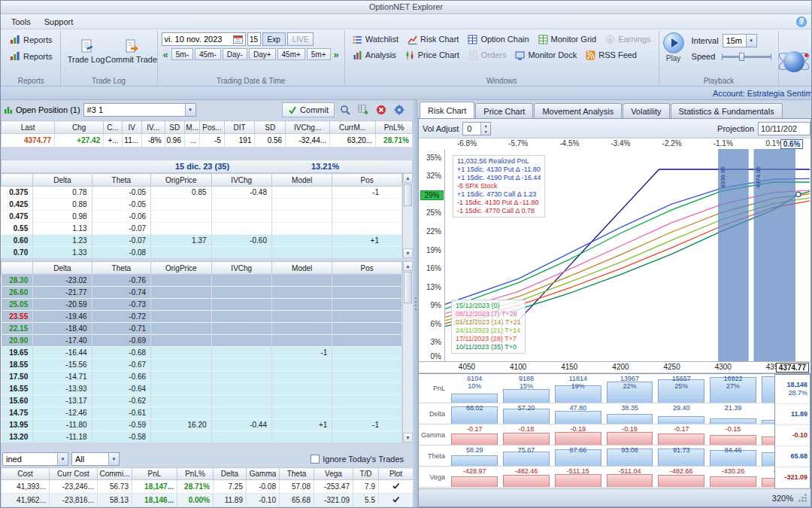  What do you see at coordinates (315, 459) in the screenshot?
I see `ignore-todays-trades-checkbox` at bounding box center [315, 459].